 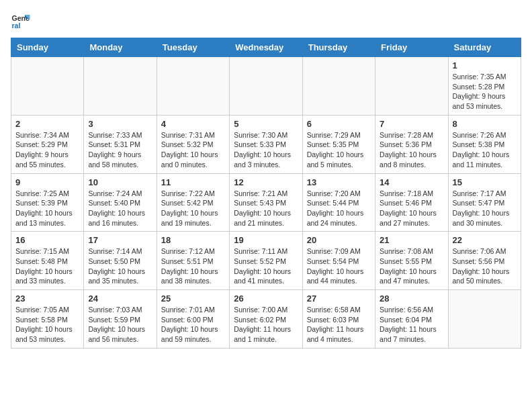 What do you see at coordinates (411, 266) in the screenshot?
I see `day-info: Sunrise: 7:08 AM Sunset: 5:55 PM Dayligh…` at bounding box center [411, 266].